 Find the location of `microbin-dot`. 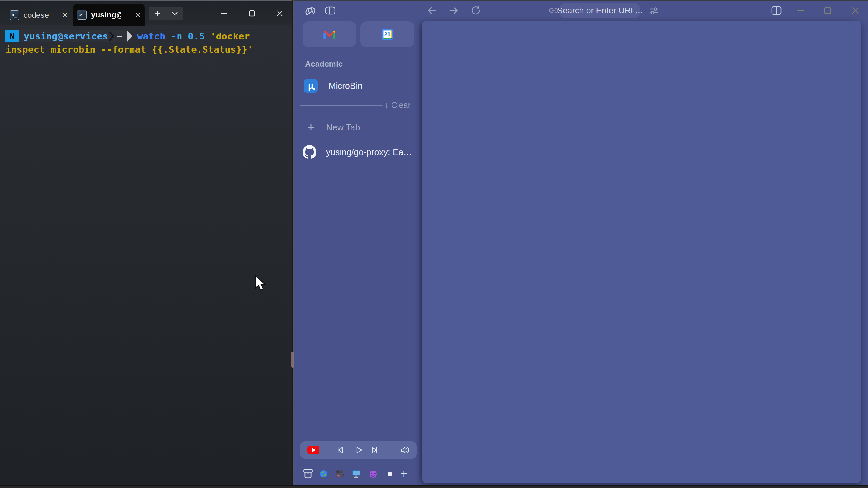

microbin-dot is located at coordinates (314, 89).